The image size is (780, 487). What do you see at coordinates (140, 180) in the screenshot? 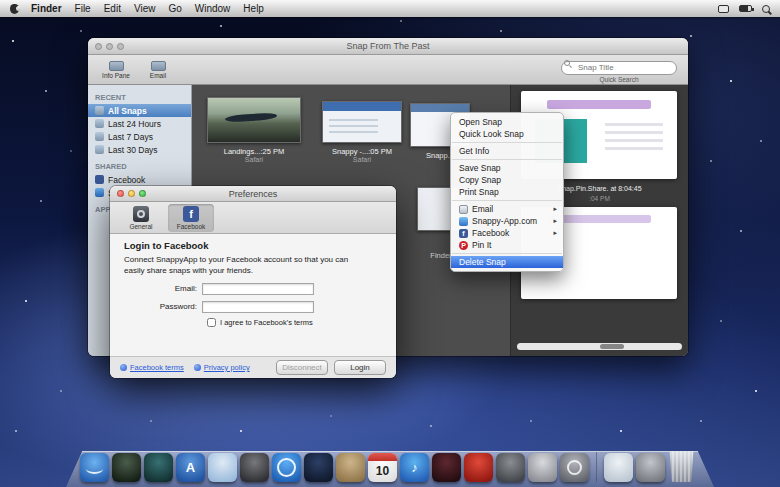
I see `sidebar-item: Facebook` at bounding box center [140, 180].